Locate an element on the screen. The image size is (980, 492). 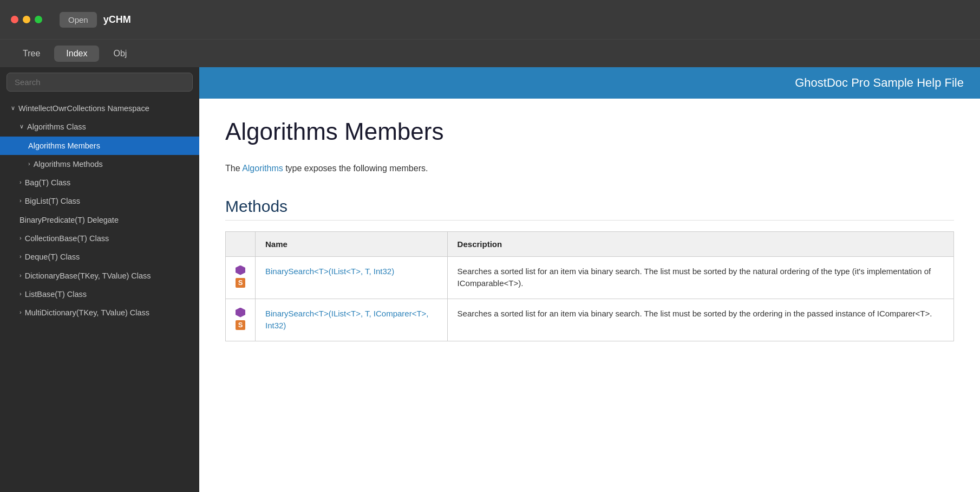
sidebar-item-wintellect-ns: ∨ WintellectOwrCollections Namespace is located at coordinates (100, 108).